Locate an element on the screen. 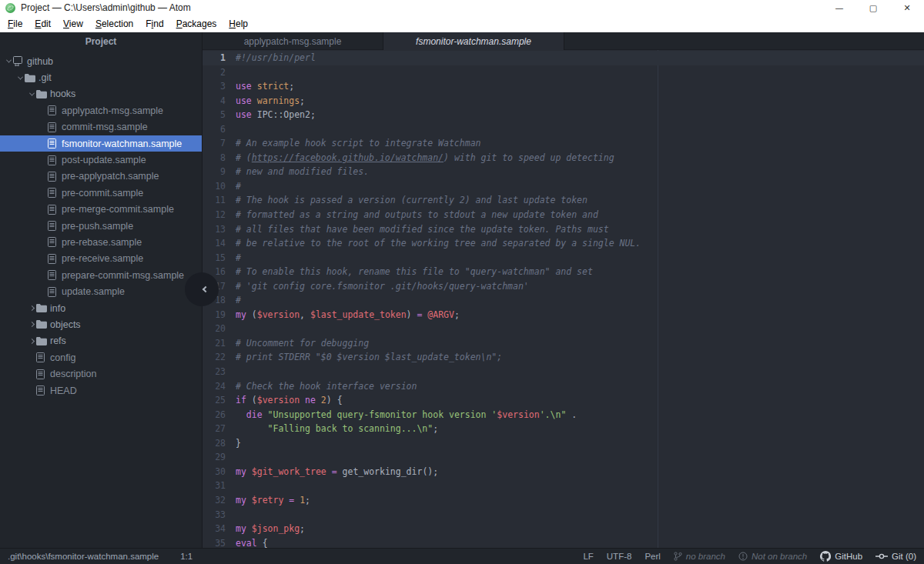 The height and width of the screenshot is (564, 924). tree-item-pre-push.sample: pre-push.sample is located at coordinates (101, 226).